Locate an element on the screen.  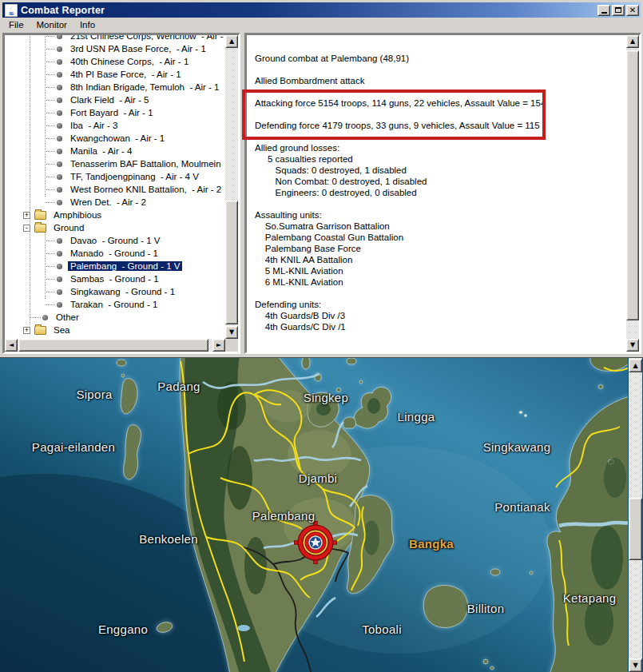
tree-node: 8th Indian Brigade, Temuloh - Air - 1 is located at coordinates (115, 87).